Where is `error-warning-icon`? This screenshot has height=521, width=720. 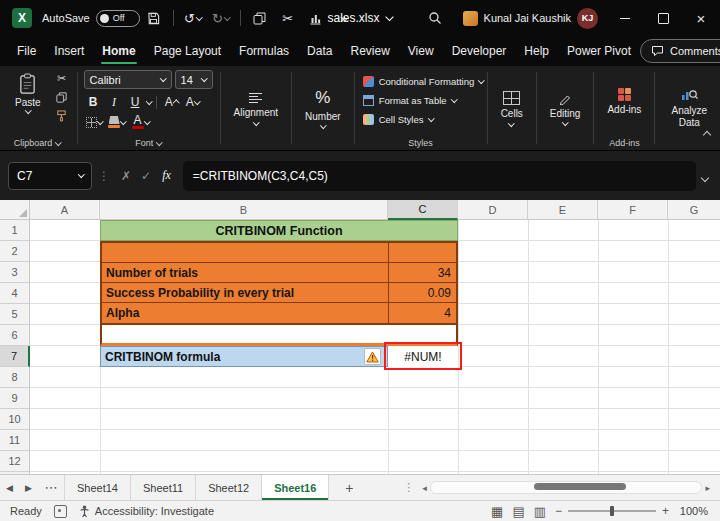 error-warning-icon is located at coordinates (372, 356).